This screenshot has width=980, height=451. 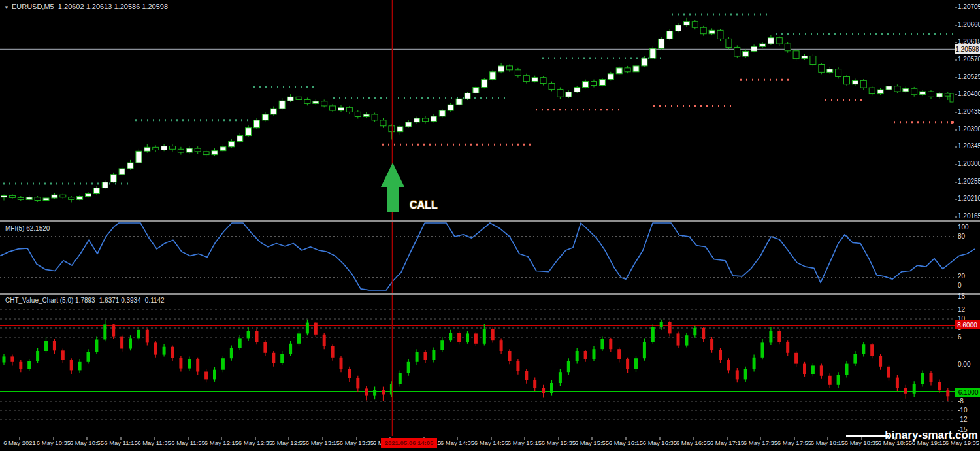 I want to click on time-axis-label: 6 May 15:35, so click(x=559, y=443).